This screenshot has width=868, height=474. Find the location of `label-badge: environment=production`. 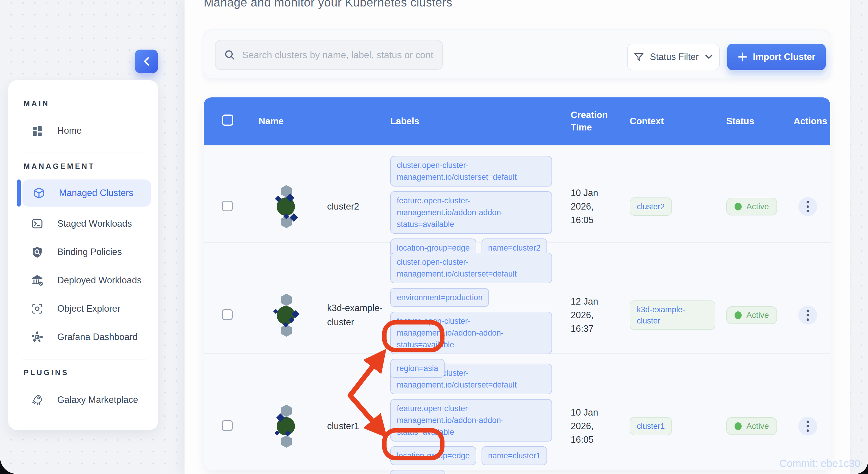

label-badge: environment=production is located at coordinates (439, 297).